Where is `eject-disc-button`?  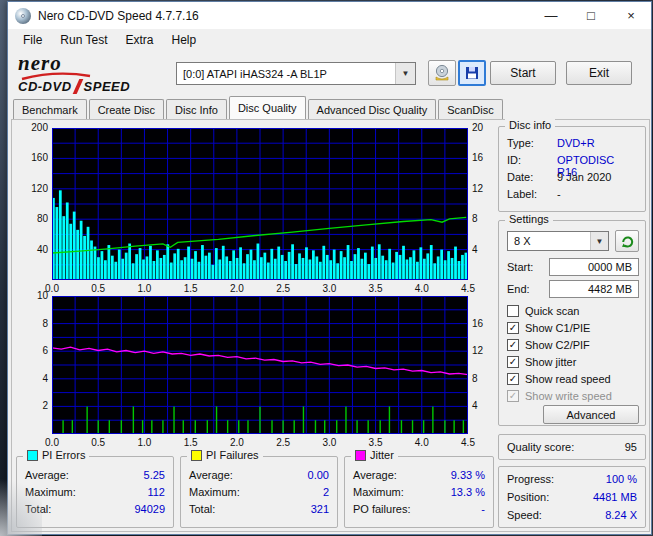
eject-disc-button is located at coordinates (442, 73).